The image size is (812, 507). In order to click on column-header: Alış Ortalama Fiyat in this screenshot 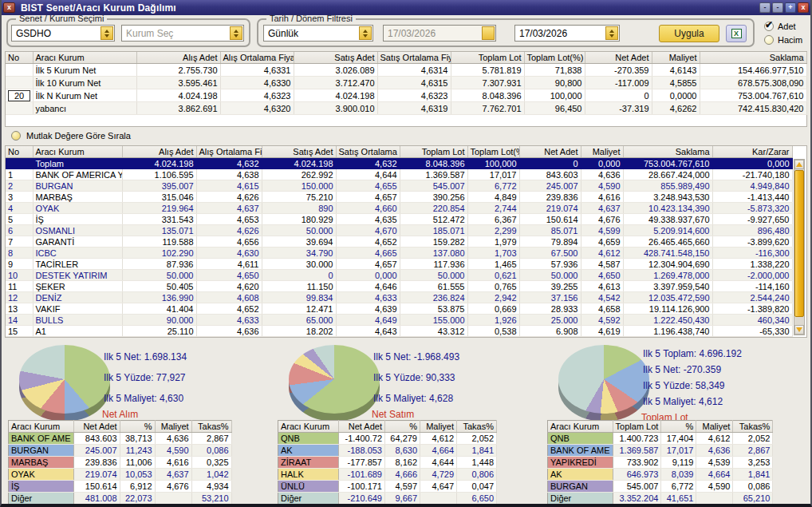, I will do `click(257, 57)`.